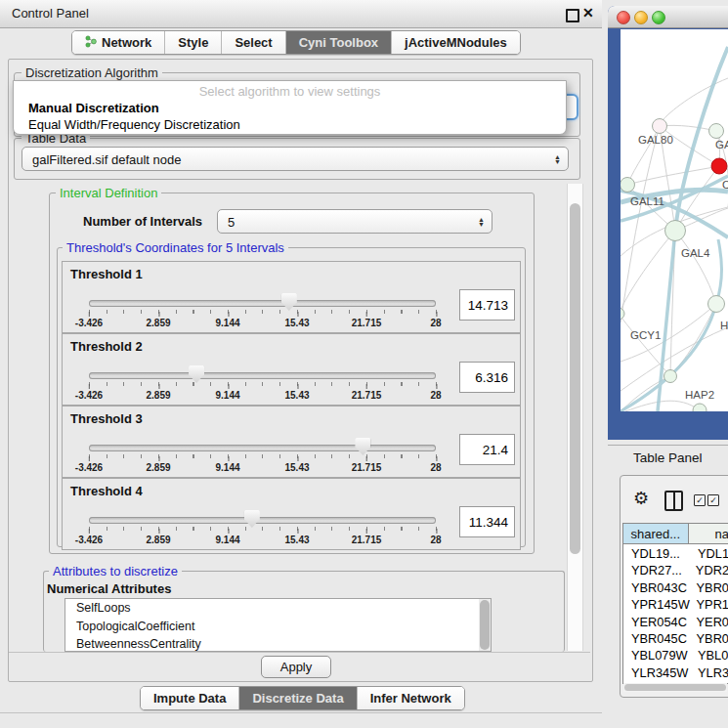 The image size is (728, 728). Describe the element at coordinates (107, 491) in the screenshot. I see `threshold-label: Threshold 4` at that location.